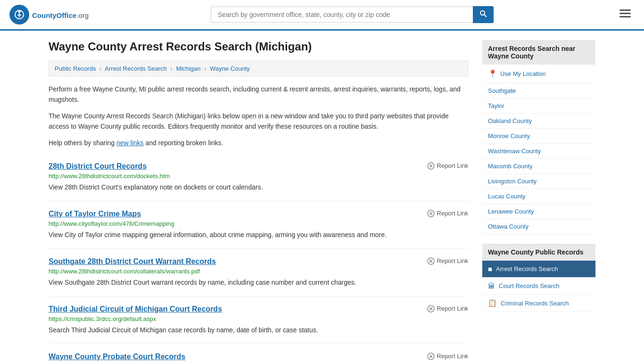 This screenshot has height=362, width=644. Describe the element at coordinates (342, 15) in the screenshot. I see `search-input` at that location.